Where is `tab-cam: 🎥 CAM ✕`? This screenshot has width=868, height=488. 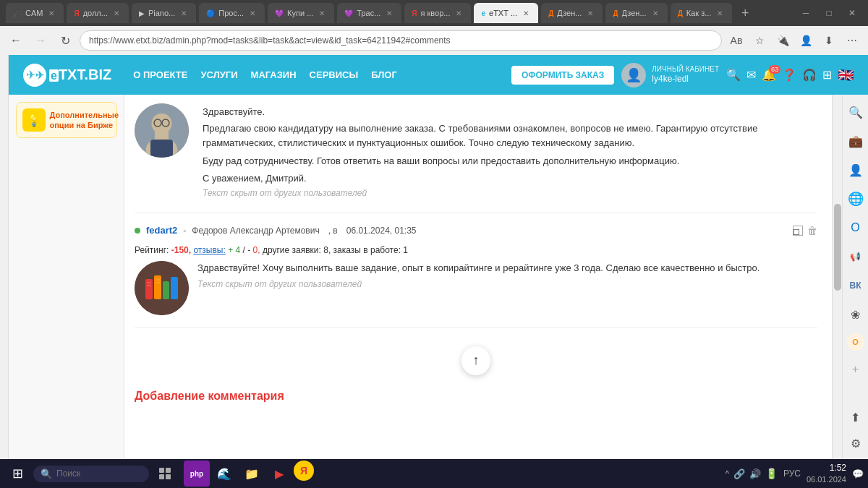 tab-cam: 🎥 CAM ✕ is located at coordinates (35, 13).